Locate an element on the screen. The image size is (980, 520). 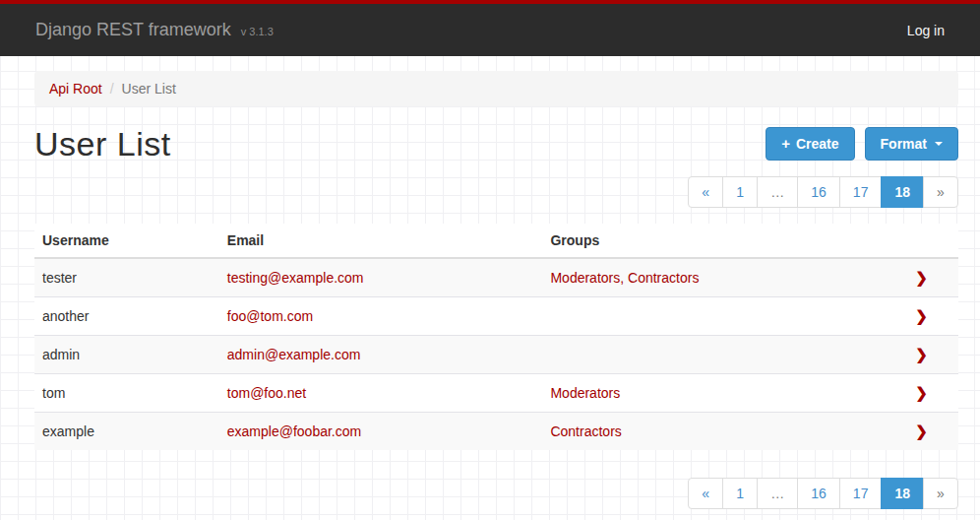
email-link: tom@foo.net is located at coordinates (267, 393).